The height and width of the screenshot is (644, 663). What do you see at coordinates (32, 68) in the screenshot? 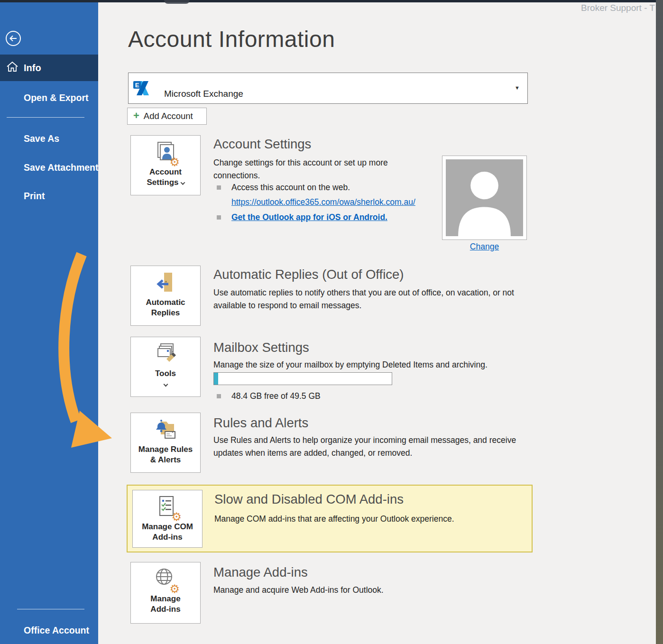
I see `sidebar-item-info-label: Info` at bounding box center [32, 68].